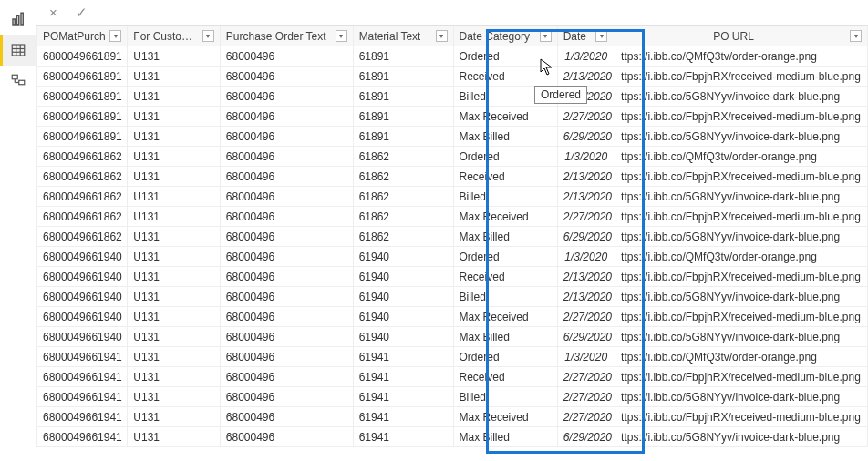 The width and height of the screenshot is (868, 461). What do you see at coordinates (452, 77) in the screenshot?
I see `table-row: 6800049661891U1316800049661891Received2/…` at bounding box center [452, 77].